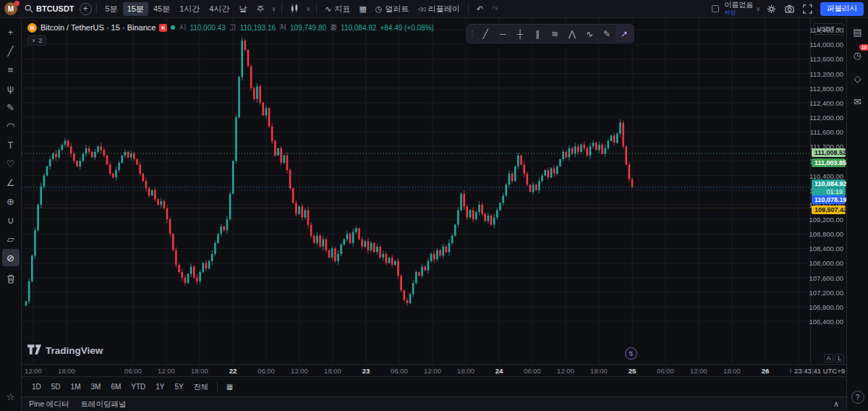 The width and height of the screenshot is (868, 411). Describe the element at coordinates (730, 13) in the screenshot. I see `save-link: 저장` at that location.